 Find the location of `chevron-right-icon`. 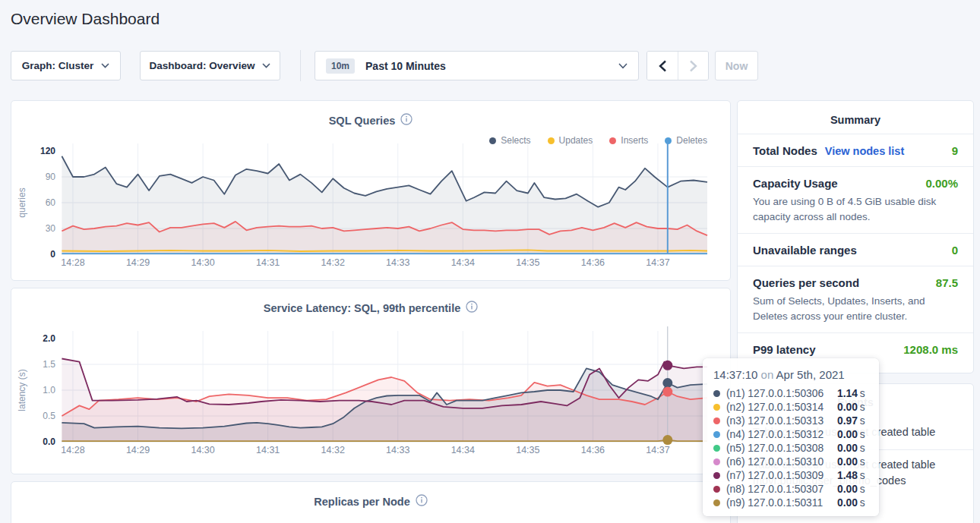

chevron-right-icon is located at coordinates (693, 66).